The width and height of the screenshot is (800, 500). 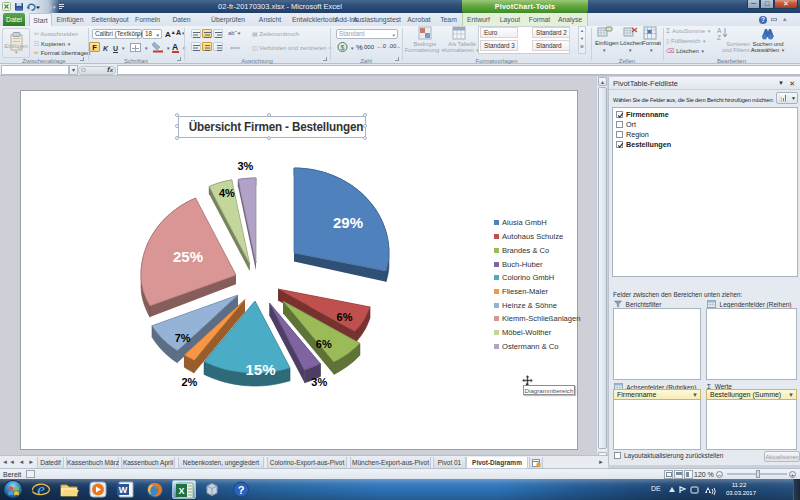 I want to click on svg-text: X, so click(x=181, y=491).